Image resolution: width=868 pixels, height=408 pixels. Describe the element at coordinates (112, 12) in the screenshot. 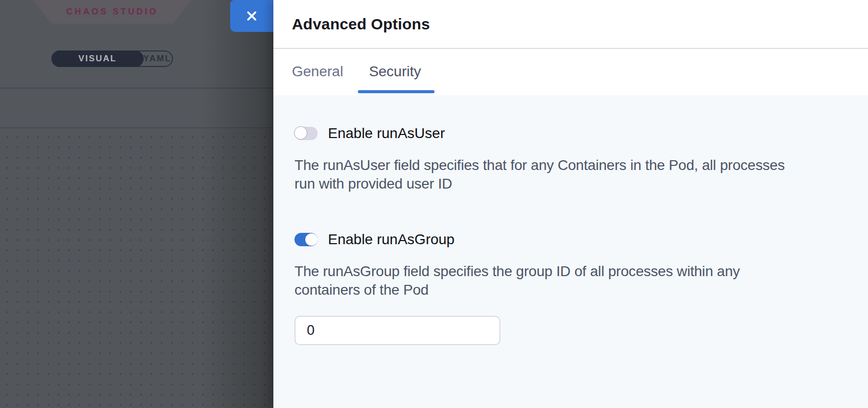

I see `brand-title: CHAOS STUDIO` at that location.